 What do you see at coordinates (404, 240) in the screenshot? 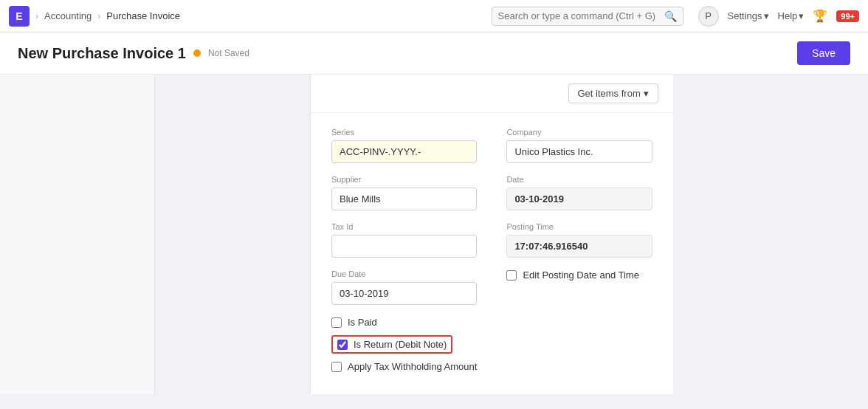
I see `tax-id-group: Tax Id` at bounding box center [404, 240].